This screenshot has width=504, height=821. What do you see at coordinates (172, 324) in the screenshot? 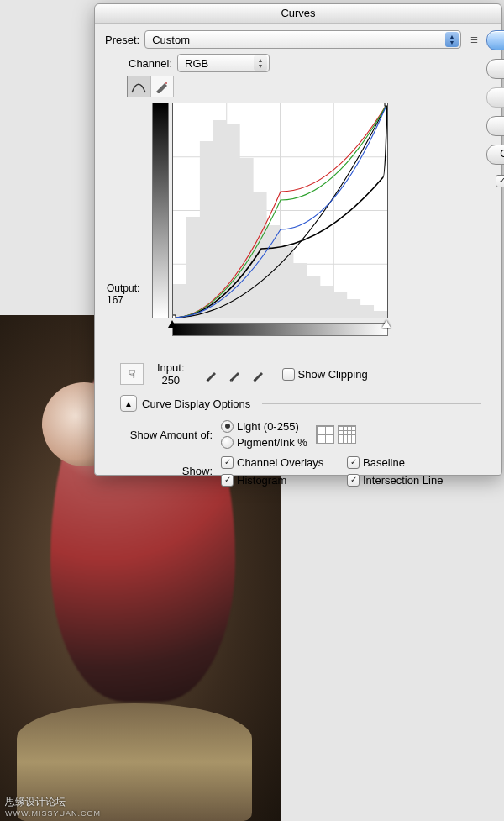
I see `black-point-slider` at bounding box center [172, 324].